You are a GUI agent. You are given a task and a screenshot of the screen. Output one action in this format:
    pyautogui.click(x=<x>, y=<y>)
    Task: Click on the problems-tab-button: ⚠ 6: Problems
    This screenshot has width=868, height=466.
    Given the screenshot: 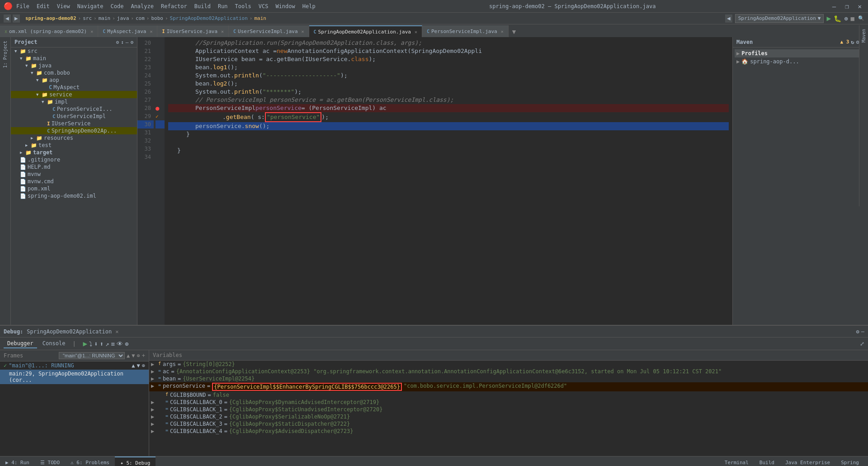 What is the action you would take?
    pyautogui.click(x=90, y=461)
    